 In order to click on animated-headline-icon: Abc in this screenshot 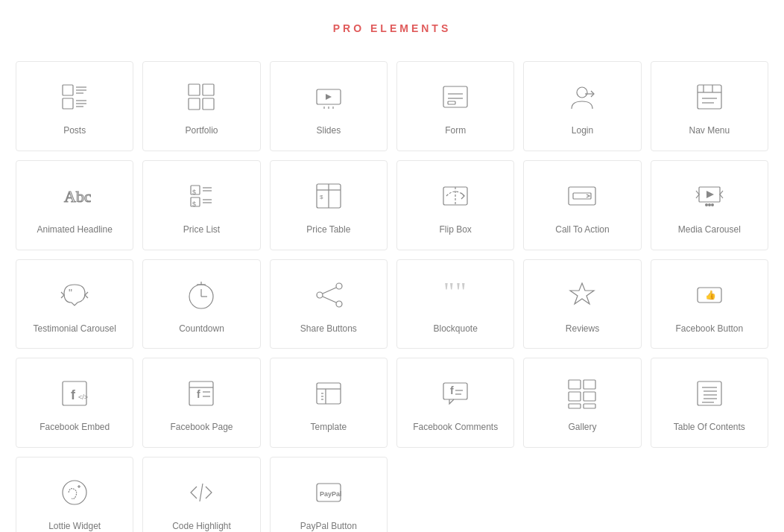, I will do `click(75, 196)`.